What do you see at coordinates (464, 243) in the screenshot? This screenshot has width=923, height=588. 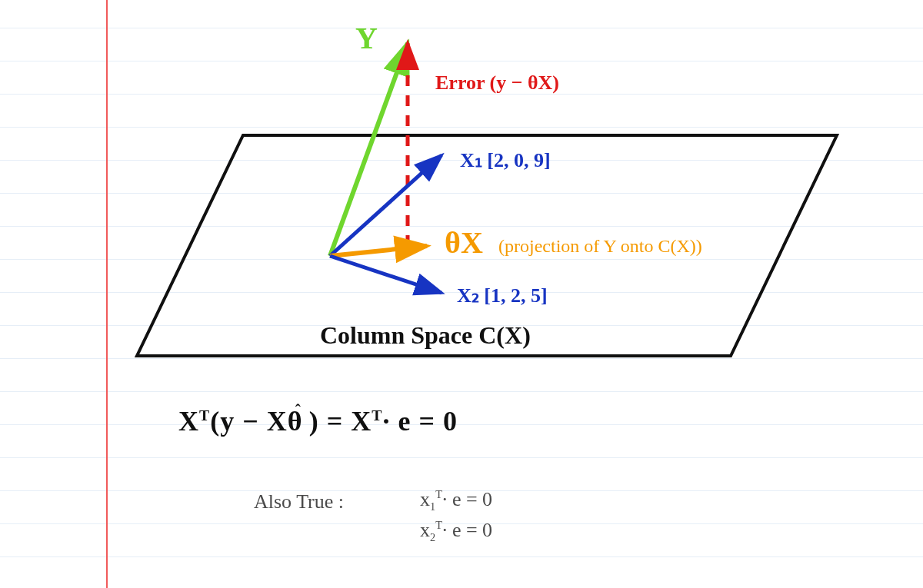 I see `label-theta-x: θX` at bounding box center [464, 243].